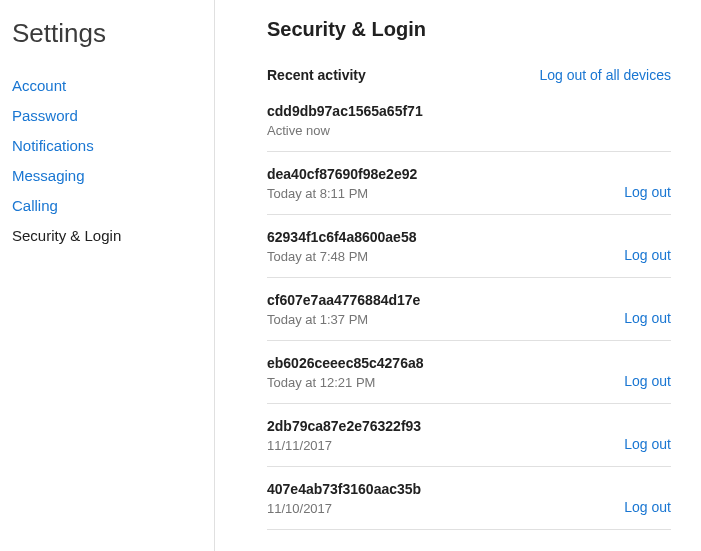 This screenshot has height=551, width=701. What do you see at coordinates (103, 236) in the screenshot?
I see `sidebar-item-security-login: Security & Login` at bounding box center [103, 236].